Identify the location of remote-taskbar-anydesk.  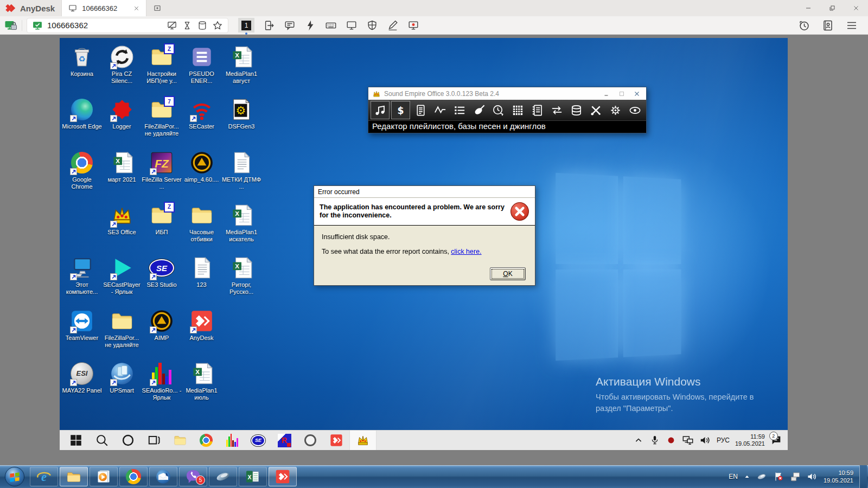
(336, 440).